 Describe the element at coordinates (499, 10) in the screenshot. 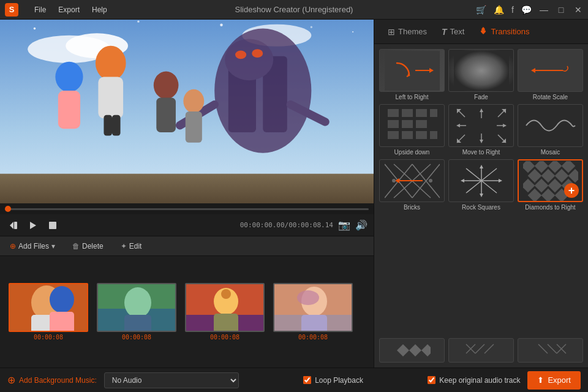

I see `bell-icon: 🔔` at that location.